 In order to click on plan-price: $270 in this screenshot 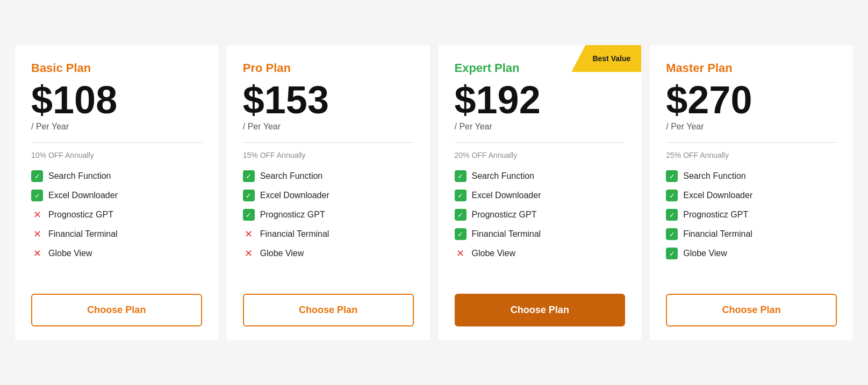, I will do `click(751, 100)`.